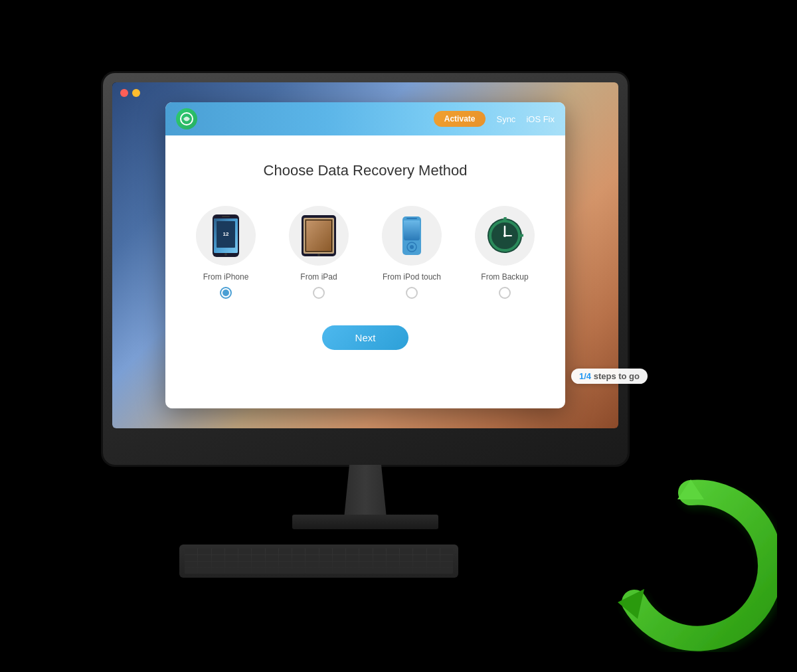  What do you see at coordinates (226, 234) in the screenshot?
I see `svg-text: 12` at bounding box center [226, 234].